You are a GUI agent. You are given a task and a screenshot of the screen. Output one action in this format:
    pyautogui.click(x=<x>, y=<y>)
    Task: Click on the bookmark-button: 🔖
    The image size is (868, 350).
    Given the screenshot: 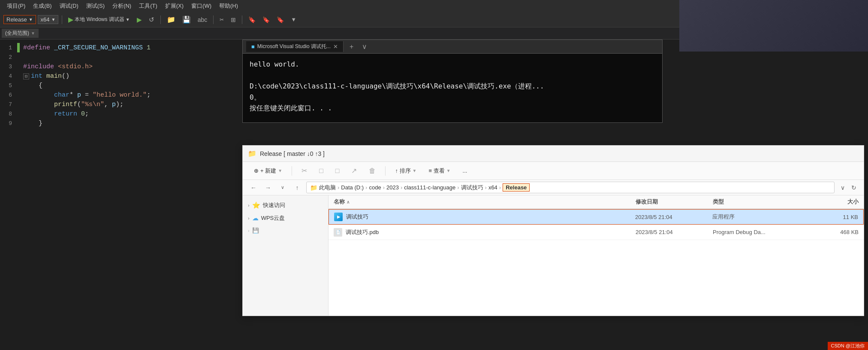 What is the action you would take?
    pyautogui.click(x=252, y=20)
    